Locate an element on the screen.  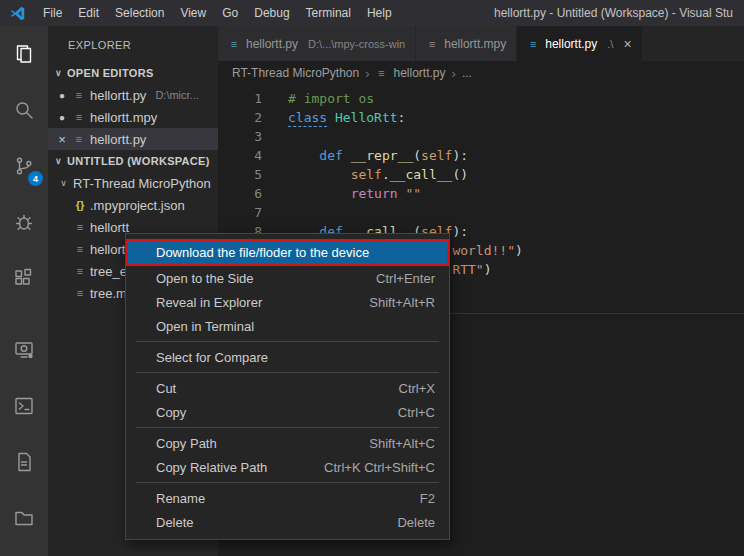
context-menu-item: Copy PathShift+Alt+C is located at coordinates (288, 443).